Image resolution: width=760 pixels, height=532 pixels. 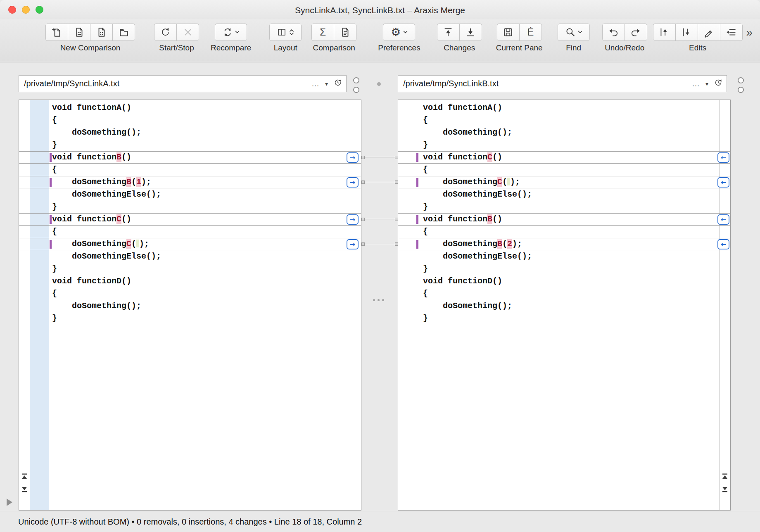 What do you see at coordinates (345, 32) in the screenshot?
I see `comparison-report-button` at bounding box center [345, 32].